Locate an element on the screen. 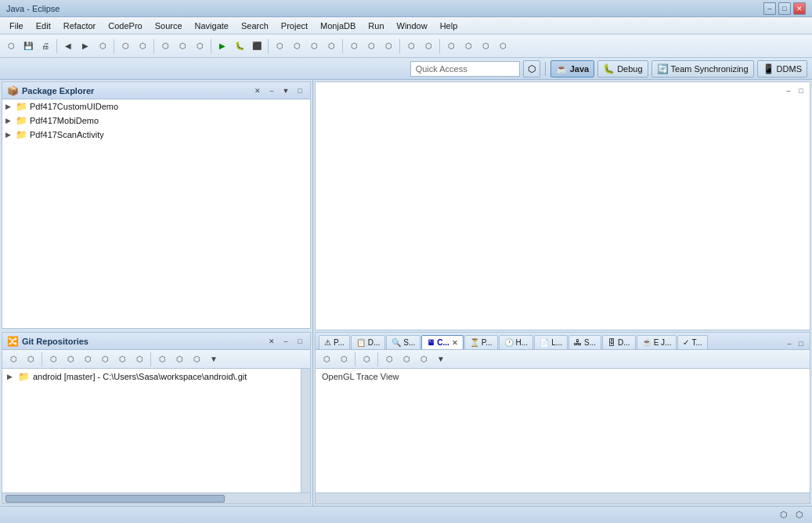 This screenshot has width=812, height=523. git-vscroll is located at coordinates (305, 431).